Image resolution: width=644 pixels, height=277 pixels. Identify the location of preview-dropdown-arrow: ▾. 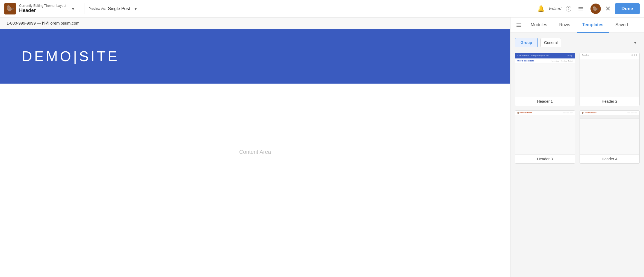
(135, 9).